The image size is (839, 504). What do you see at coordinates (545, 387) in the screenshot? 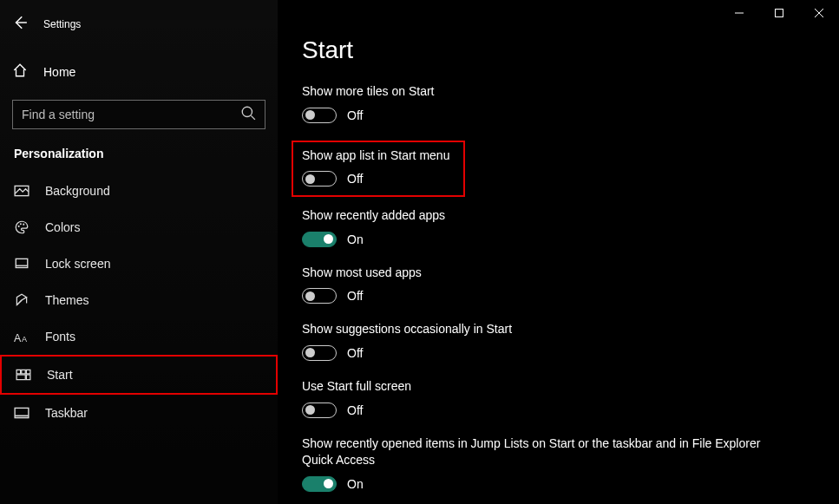
I see `setting-label: Use Start full screen` at bounding box center [545, 387].